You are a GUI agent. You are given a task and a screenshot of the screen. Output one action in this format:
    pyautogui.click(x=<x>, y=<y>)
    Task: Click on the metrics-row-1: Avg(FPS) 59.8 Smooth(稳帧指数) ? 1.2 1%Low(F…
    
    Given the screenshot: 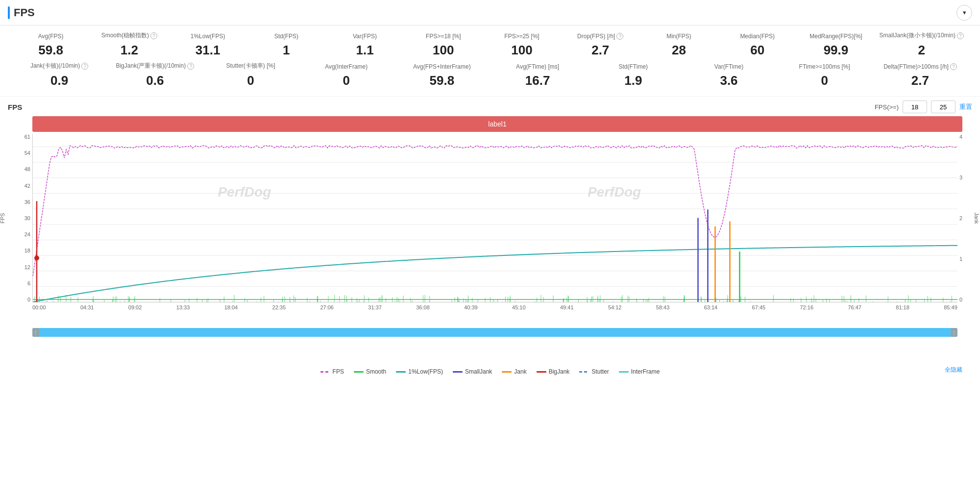 What is the action you would take?
    pyautogui.click(x=490, y=45)
    